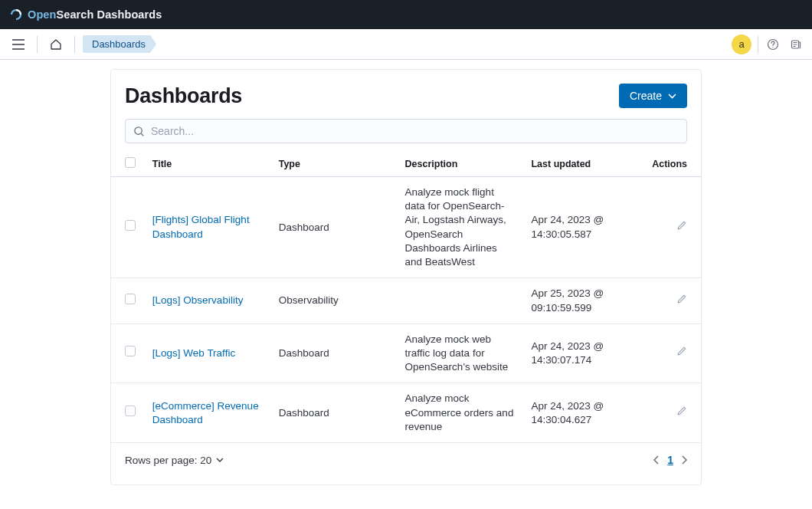 The height and width of the screenshot is (509, 812). Describe the element at coordinates (796, 44) in the screenshot. I see `news-button` at that location.